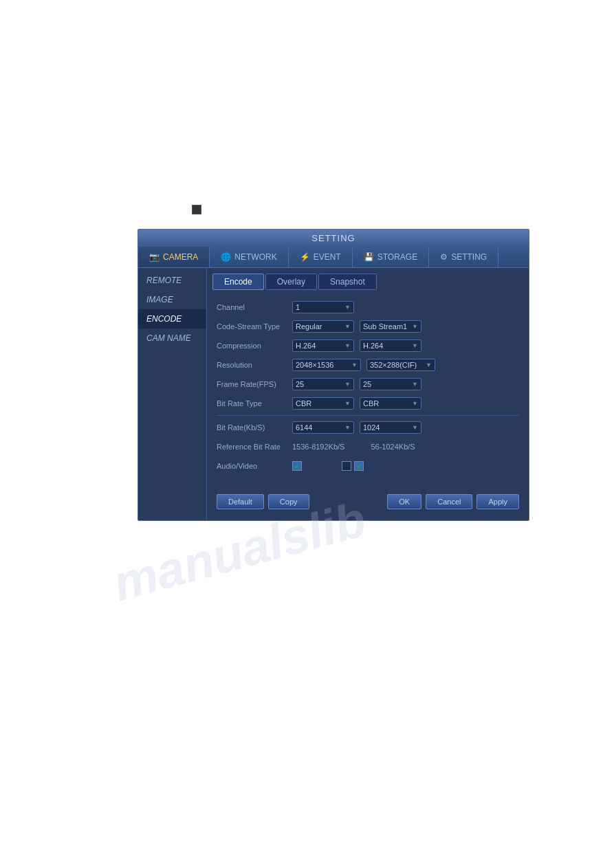 The height and width of the screenshot is (868, 614). I want to click on sidebar-item-camname: CAM NAME, so click(172, 338).